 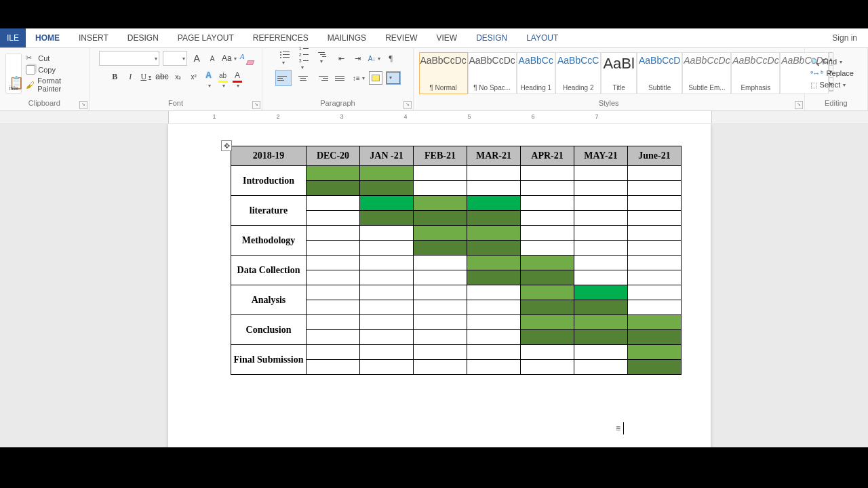 I want to click on column-header: FEB-21, so click(x=441, y=156).